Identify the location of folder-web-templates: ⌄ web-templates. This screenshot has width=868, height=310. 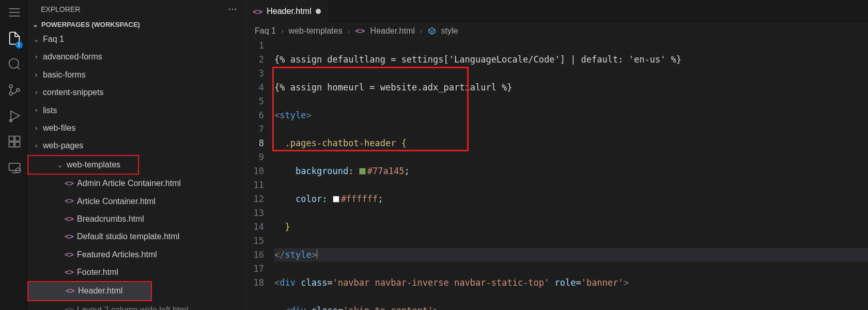
(83, 165).